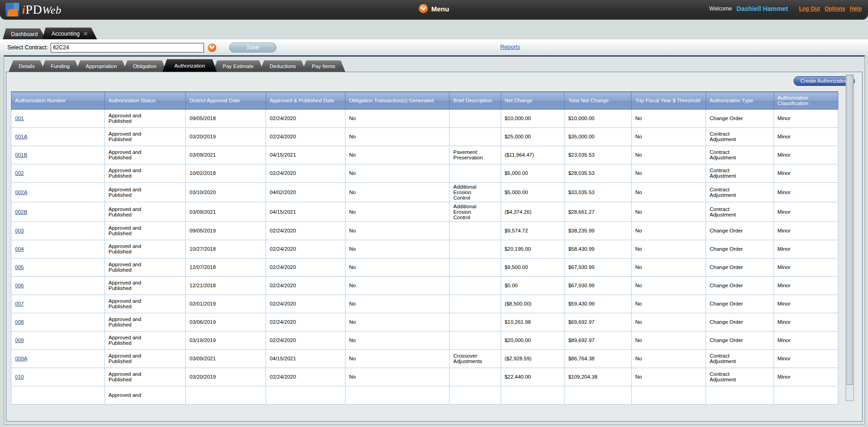 The image size is (868, 427). Describe the element at coordinates (533, 304) in the screenshot. I see `net-change-cell: ($8,500.00)` at that location.